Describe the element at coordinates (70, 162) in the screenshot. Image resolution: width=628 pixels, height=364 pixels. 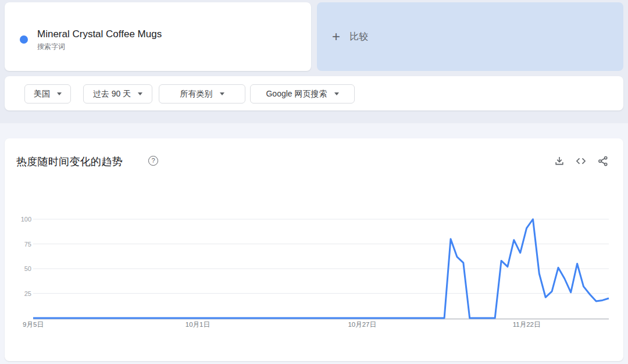
I see `trend-card-title: 热度随时间变化的趋势` at that location.